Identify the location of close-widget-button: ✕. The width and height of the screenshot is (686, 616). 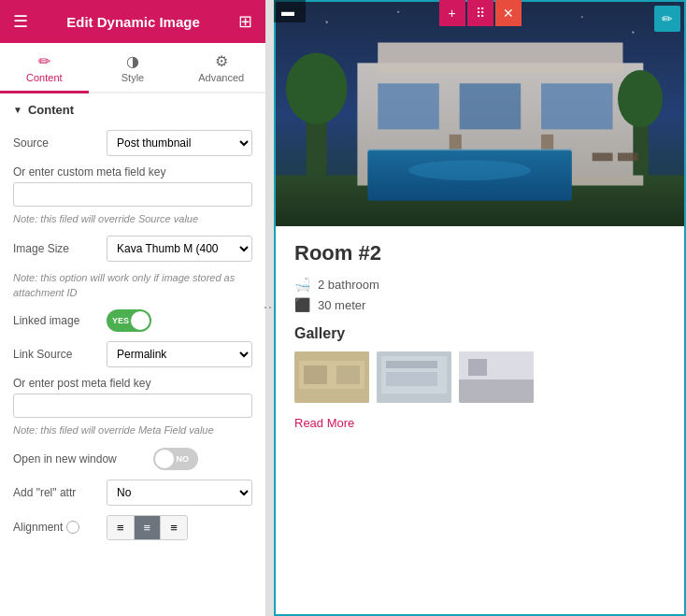
(508, 13).